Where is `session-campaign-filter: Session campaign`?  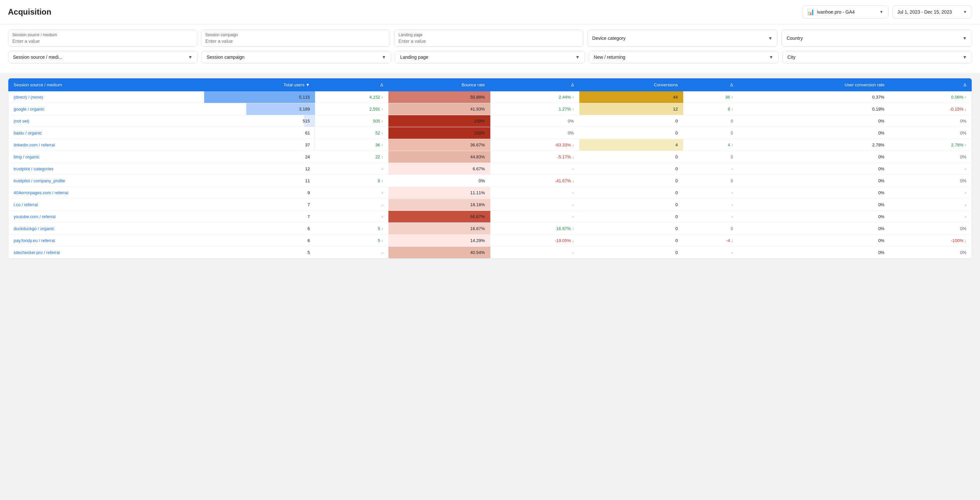
session-campaign-filter: Session campaign is located at coordinates (296, 38).